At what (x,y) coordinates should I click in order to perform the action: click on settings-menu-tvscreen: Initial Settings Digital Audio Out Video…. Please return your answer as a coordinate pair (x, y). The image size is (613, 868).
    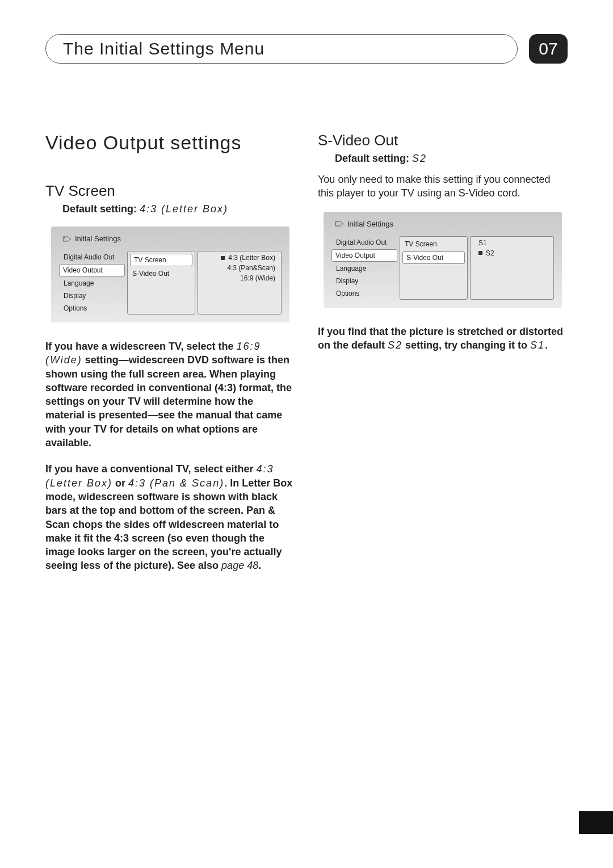
    Looking at the image, I should click on (170, 275).